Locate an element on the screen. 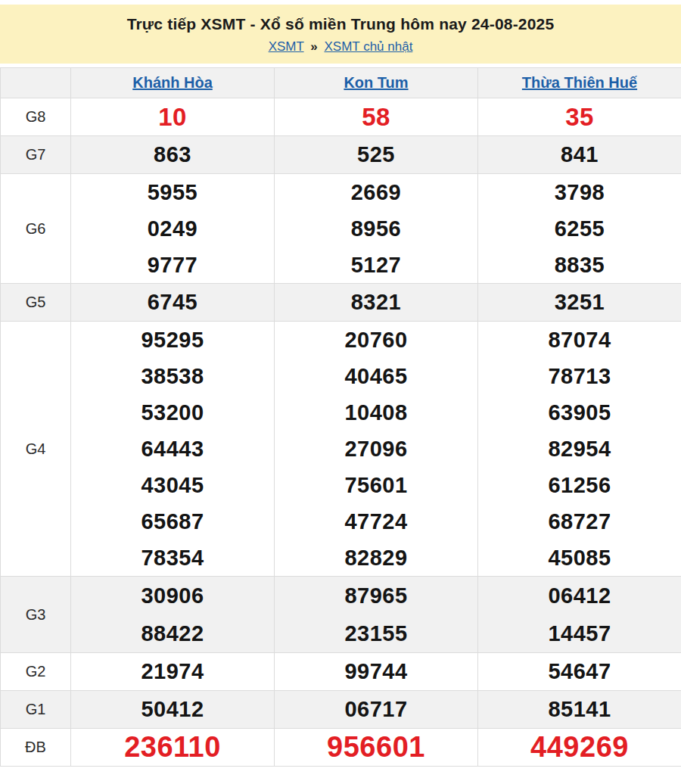 The height and width of the screenshot is (784, 681). prize-row-g7: G7863525841 is located at coordinates (340, 155).